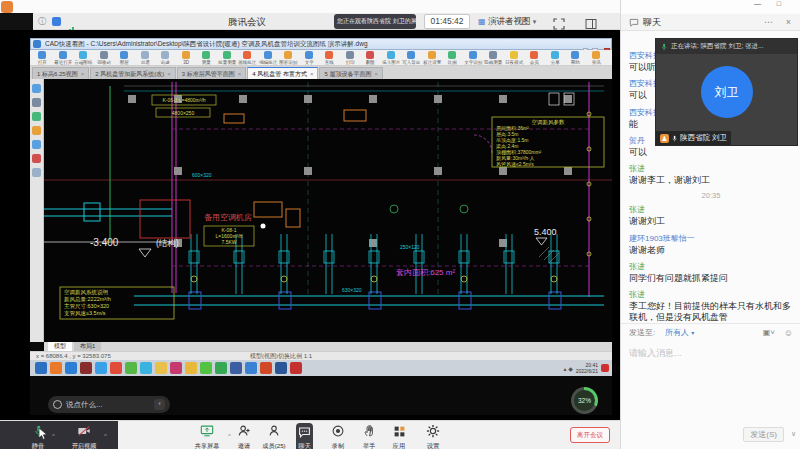  I want to click on send-to-select: 所有人 ▾, so click(680, 333).